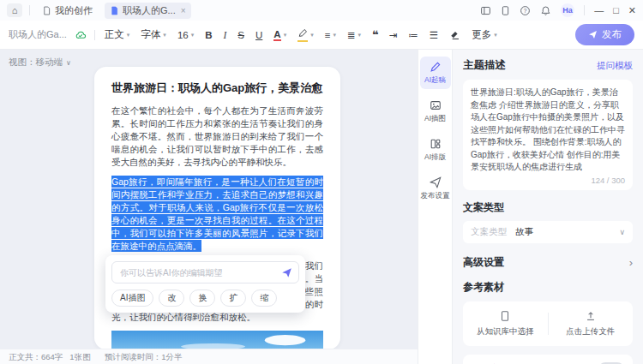 The image size is (643, 364). What do you see at coordinates (394, 35) in the screenshot?
I see `indent-icon: ⇥` at bounding box center [394, 35].